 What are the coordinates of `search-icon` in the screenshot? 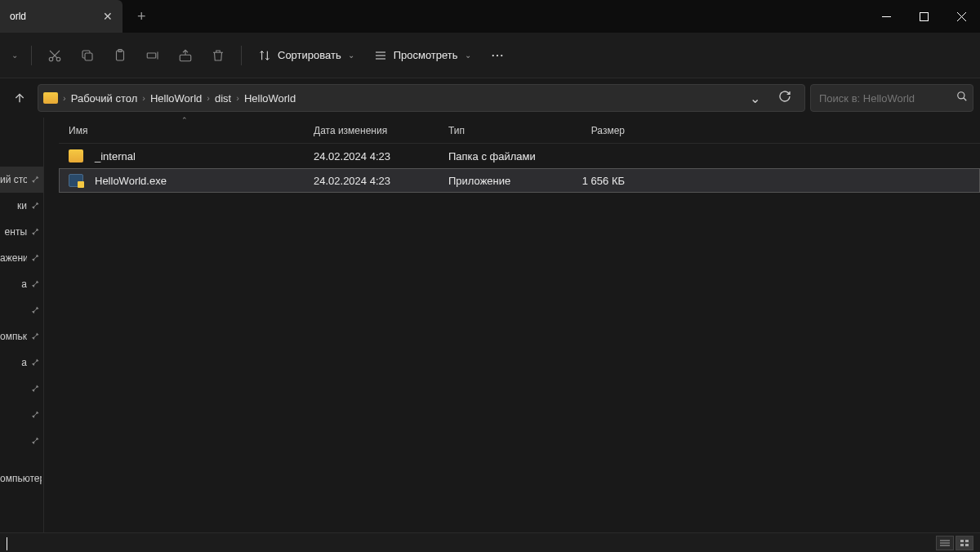 It's located at (962, 98).